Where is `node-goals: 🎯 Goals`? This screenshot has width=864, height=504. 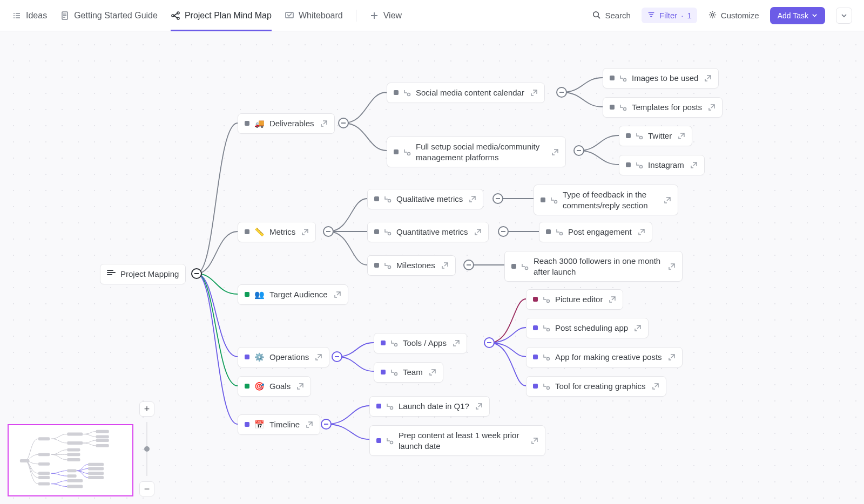
node-goals: 🎯 Goals is located at coordinates (274, 386).